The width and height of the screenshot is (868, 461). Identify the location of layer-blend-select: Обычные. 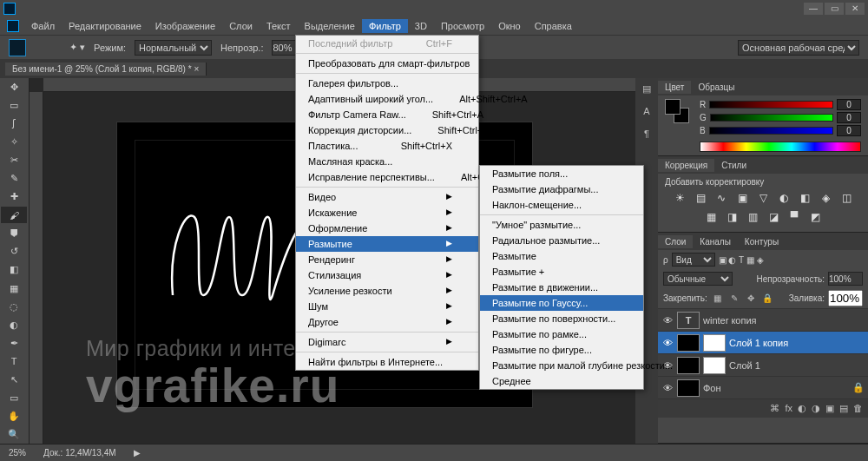
(698, 279).